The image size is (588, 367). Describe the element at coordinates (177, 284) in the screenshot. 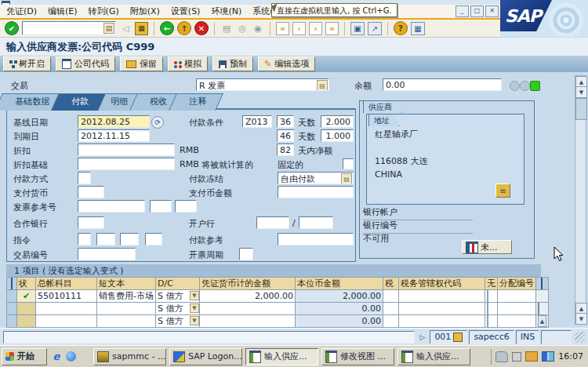

I see `col-dc: D/C` at that location.